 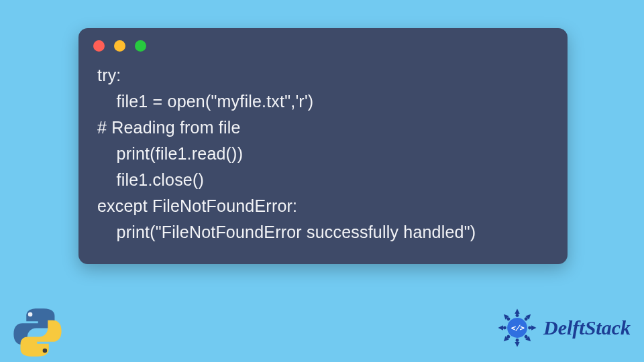 What do you see at coordinates (99, 46) in the screenshot?
I see `close-icon` at bounding box center [99, 46].